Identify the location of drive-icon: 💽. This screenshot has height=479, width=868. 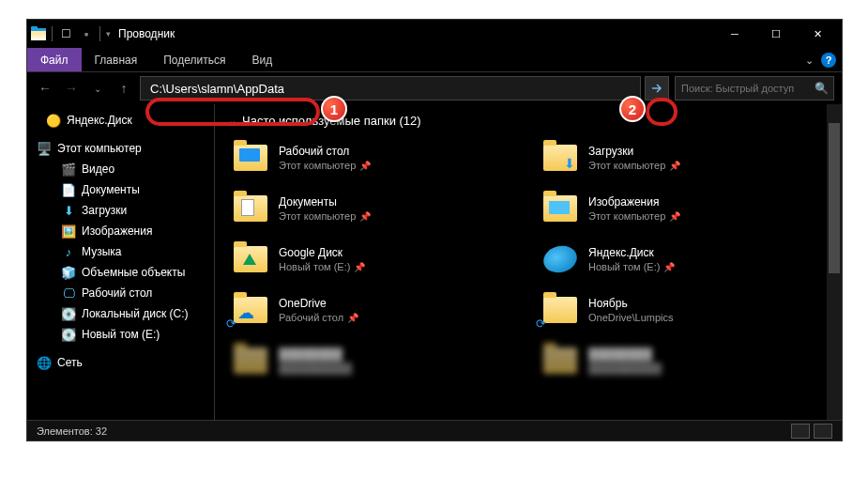
(69, 334).